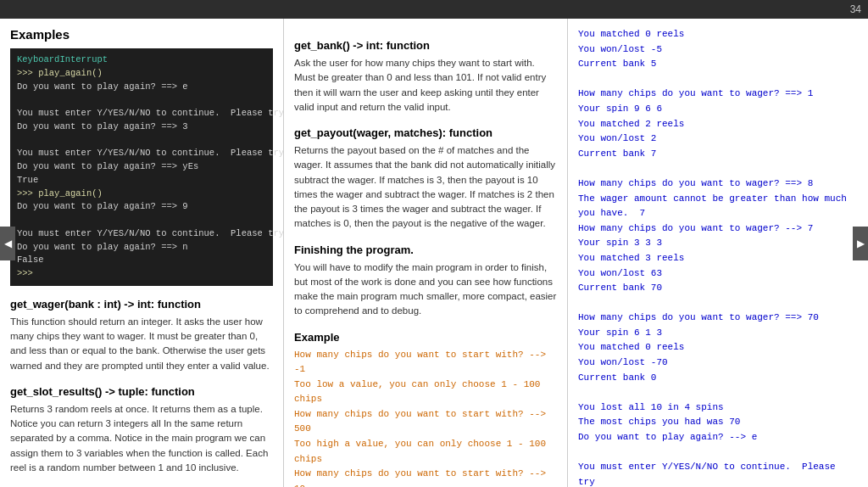 This screenshot has height=487, width=868. I want to click on finishing-desc: You will have to modify the main program…, so click(426, 290).